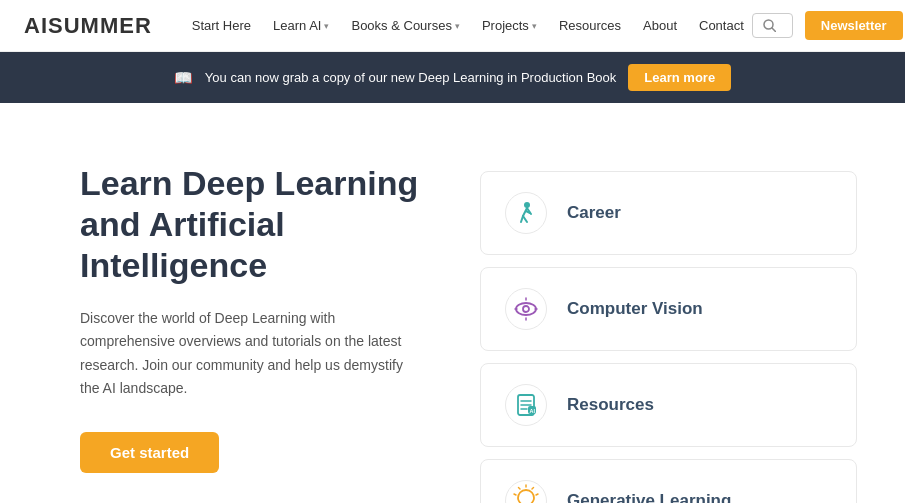  What do you see at coordinates (526, 405) in the screenshot?
I see `document-icon: AI` at bounding box center [526, 405].